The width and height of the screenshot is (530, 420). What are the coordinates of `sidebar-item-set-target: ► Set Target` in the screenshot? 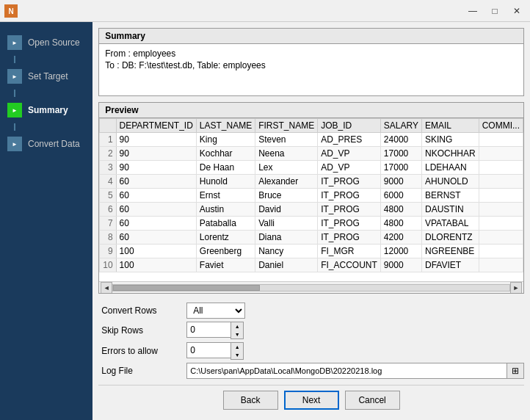 It's located at (46, 76).